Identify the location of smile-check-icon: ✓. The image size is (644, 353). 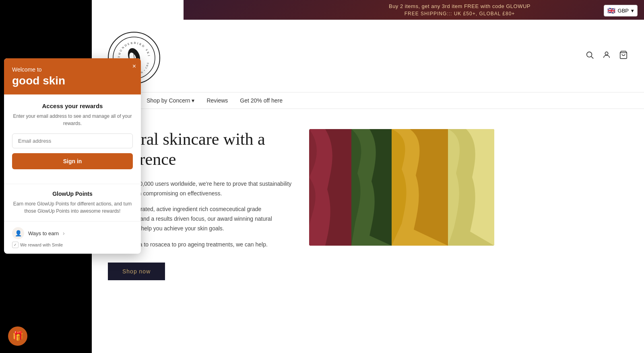
(15, 245).